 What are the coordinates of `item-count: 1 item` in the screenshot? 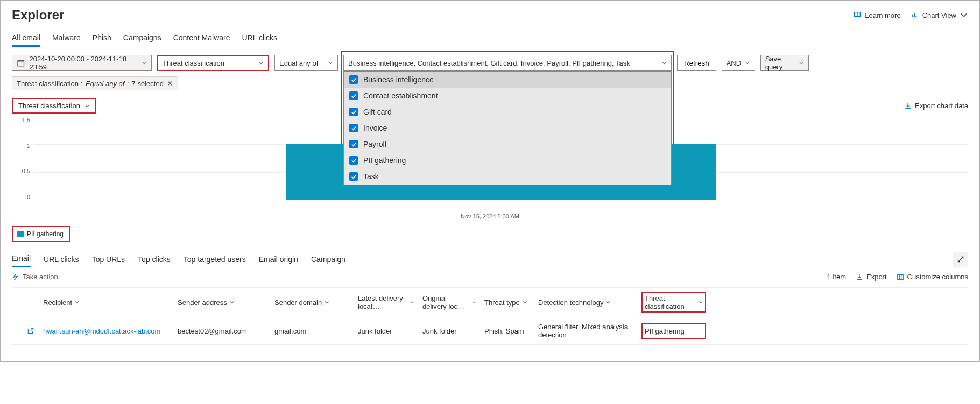 It's located at (836, 277).